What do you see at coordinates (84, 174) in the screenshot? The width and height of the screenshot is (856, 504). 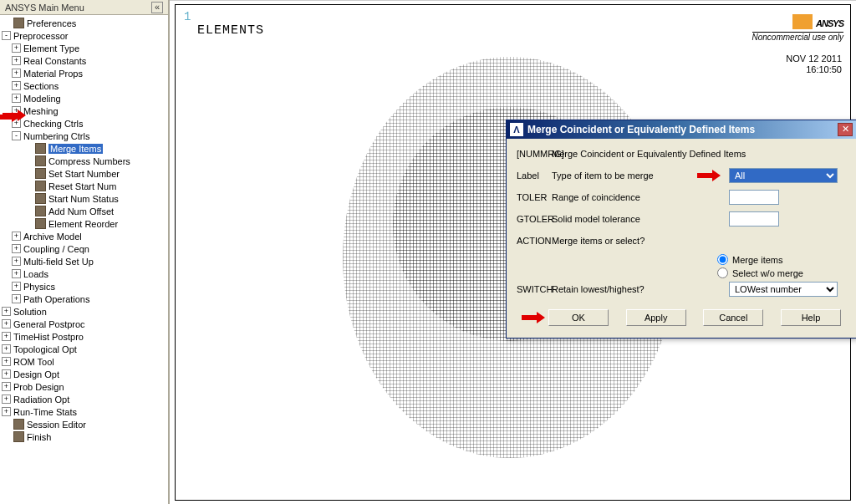 I see `tree-item-label: Set Start Number` at bounding box center [84, 174].